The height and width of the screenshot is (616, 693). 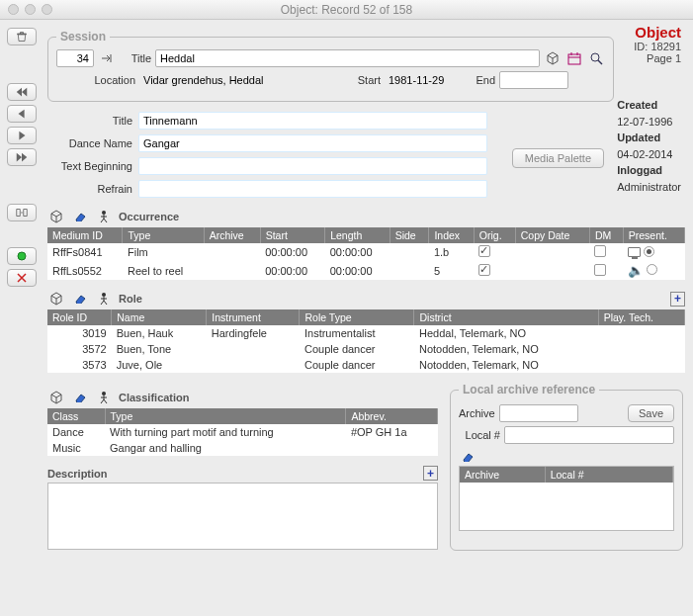 What do you see at coordinates (346, 10) in the screenshot?
I see `window-title: Object: Record 52 of 158` at bounding box center [346, 10].